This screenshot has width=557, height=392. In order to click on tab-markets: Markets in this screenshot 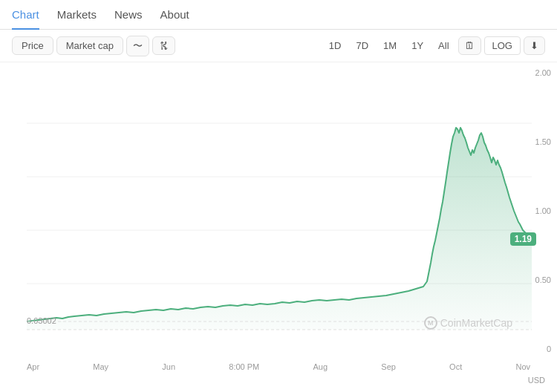, I will do `click(77, 15)`.